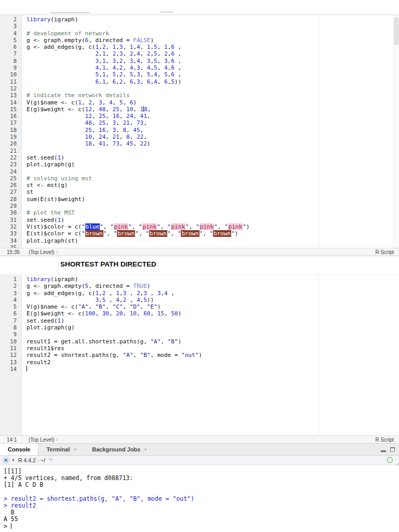 This screenshot has height=532, width=399. I want to click on tab-terminal: Terminal ×, so click(61, 449).